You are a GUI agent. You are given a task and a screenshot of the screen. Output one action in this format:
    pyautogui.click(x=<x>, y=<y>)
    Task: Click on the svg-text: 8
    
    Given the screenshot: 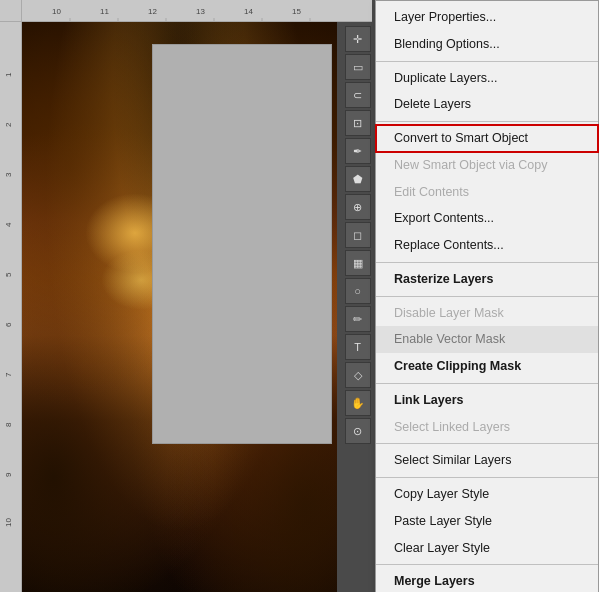 What is the action you would take?
    pyautogui.click(x=8, y=424)
    